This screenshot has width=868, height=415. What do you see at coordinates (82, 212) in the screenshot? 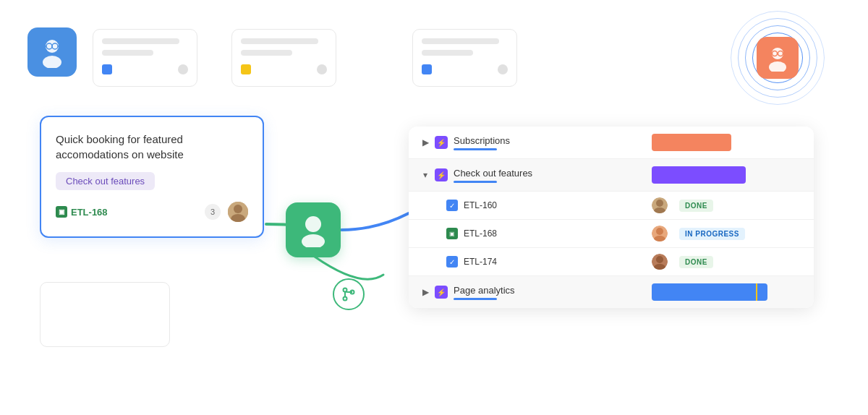
I see `etl-badge: ▣ ETL-168` at bounding box center [82, 212].